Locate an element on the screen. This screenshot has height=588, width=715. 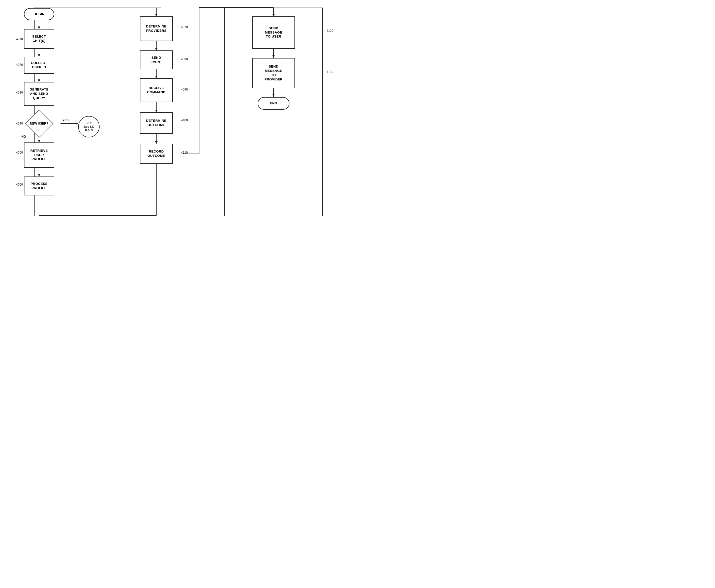
process-profile-label: PROCESS PROFILE is located at coordinates (39, 186).